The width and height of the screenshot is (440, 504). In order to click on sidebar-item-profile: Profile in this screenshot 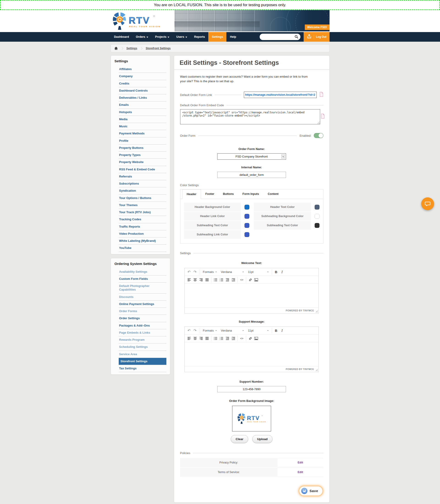, I will do `click(142, 141)`.